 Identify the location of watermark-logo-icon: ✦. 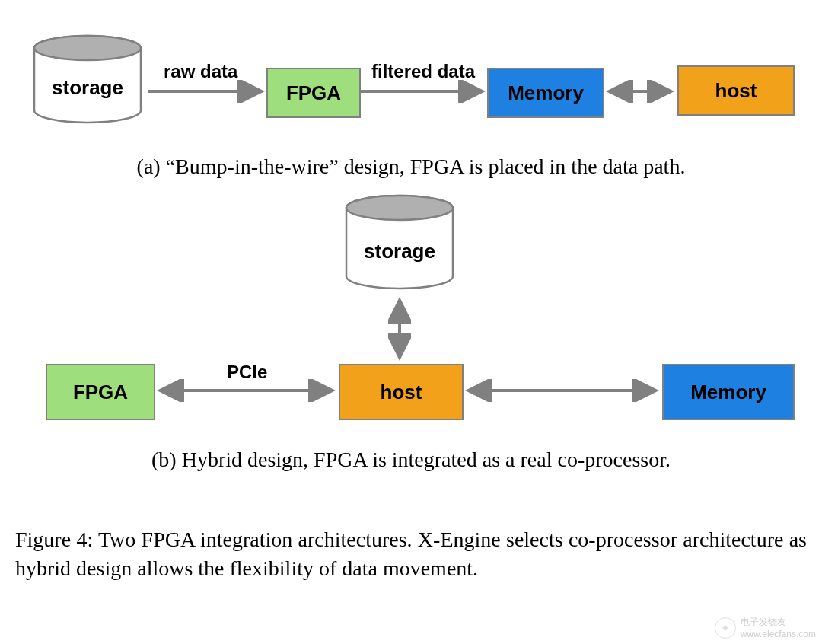
(725, 628).